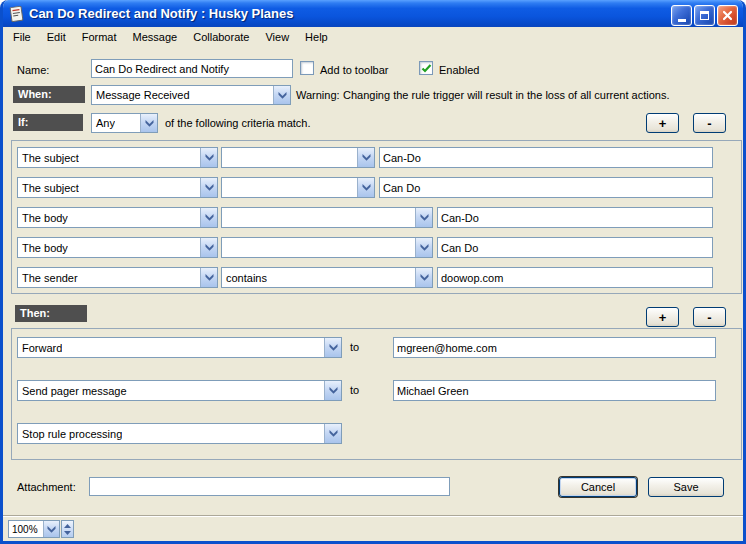 The height and width of the screenshot is (544, 746). Describe the element at coordinates (710, 123) in the screenshot. I see `criteria-remove-button: -` at that location.